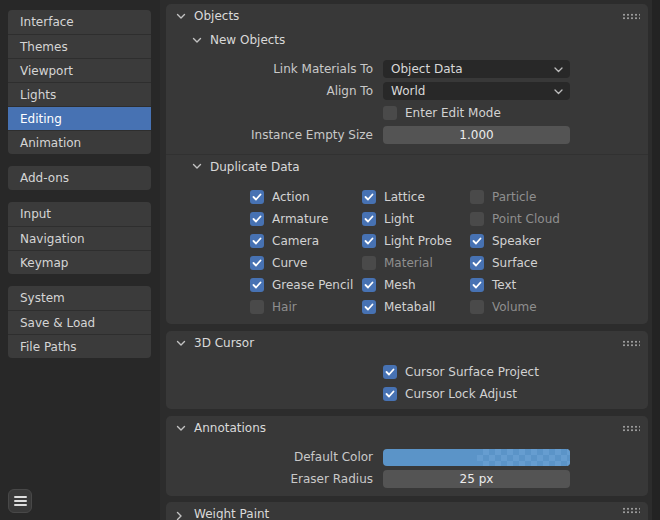 This screenshot has height=520, width=660. Describe the element at coordinates (407, 511) in the screenshot. I see `panel-weight-paint-header: Weight Paint` at that location.